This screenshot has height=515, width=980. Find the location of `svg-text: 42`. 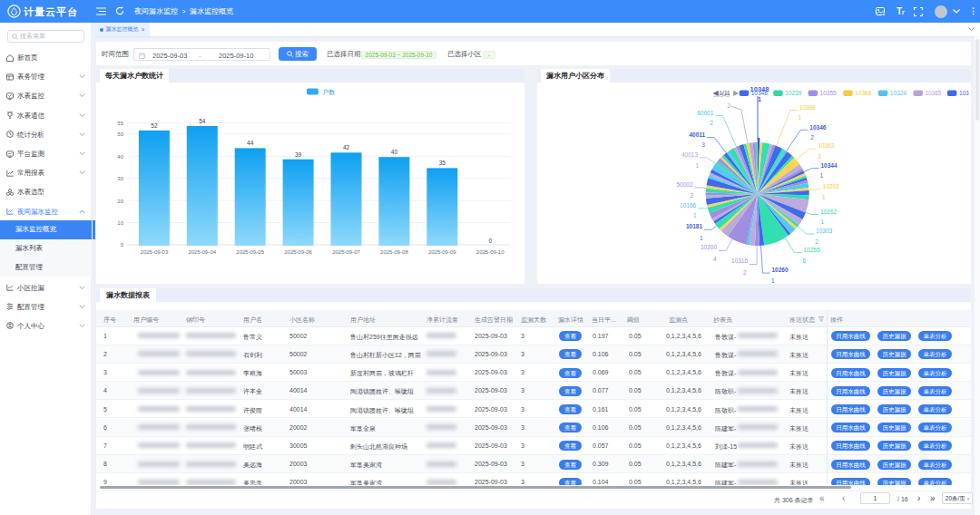

svg-text: 42 is located at coordinates (347, 147).